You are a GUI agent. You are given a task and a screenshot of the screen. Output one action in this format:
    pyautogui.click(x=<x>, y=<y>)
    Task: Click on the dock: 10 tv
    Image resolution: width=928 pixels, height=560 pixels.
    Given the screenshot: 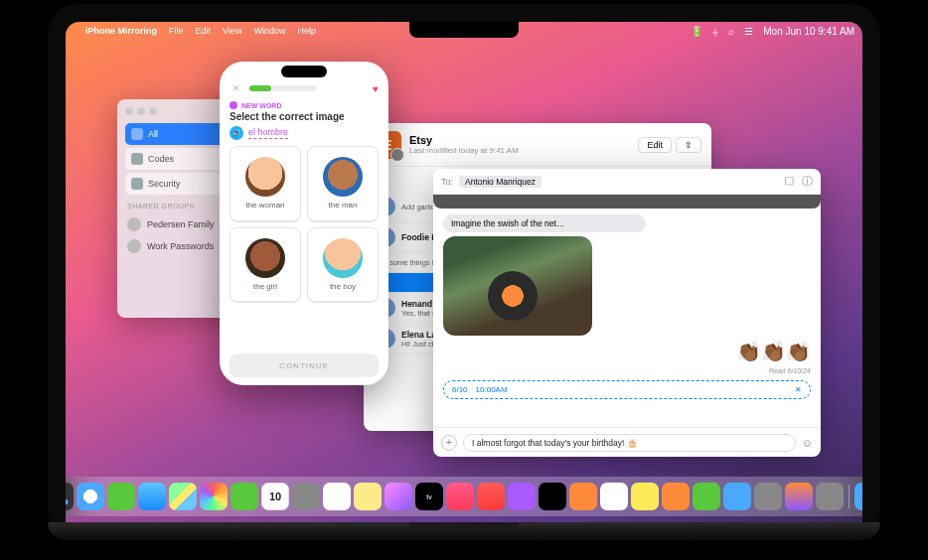 What is the action you would take?
    pyautogui.click(x=464, y=496)
    